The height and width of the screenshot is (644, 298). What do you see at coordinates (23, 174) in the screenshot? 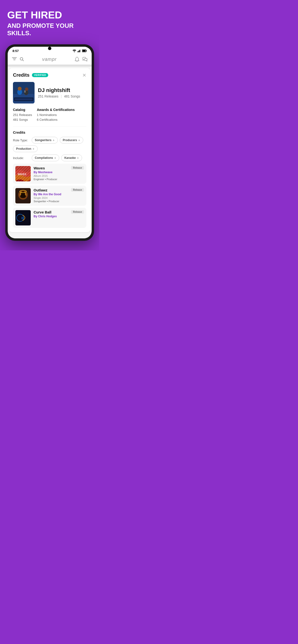
I see `waves-artwork: WAVES` at bounding box center [23, 174].